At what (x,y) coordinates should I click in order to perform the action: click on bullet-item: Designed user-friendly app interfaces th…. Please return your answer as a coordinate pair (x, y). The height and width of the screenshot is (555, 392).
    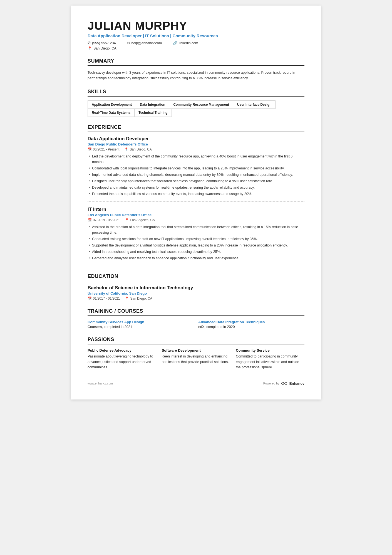
    Looking at the image, I should click on (196, 181).